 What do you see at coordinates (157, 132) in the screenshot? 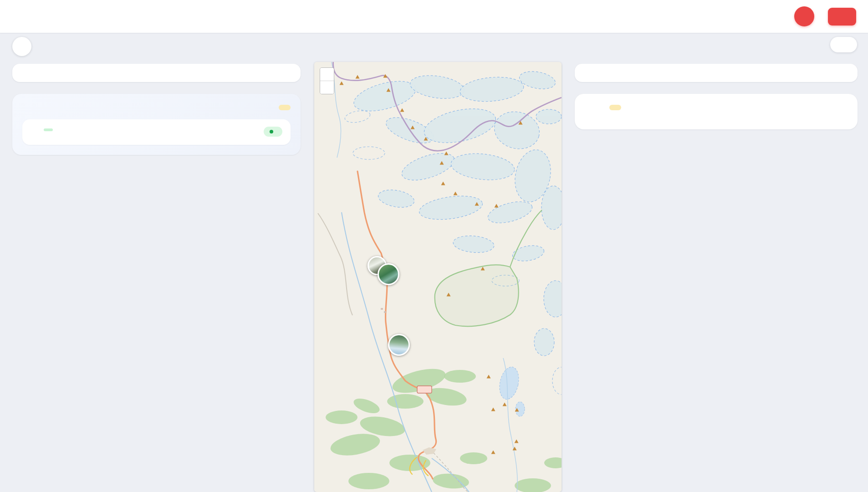
I see `ews-station-card` at bounding box center [157, 132].